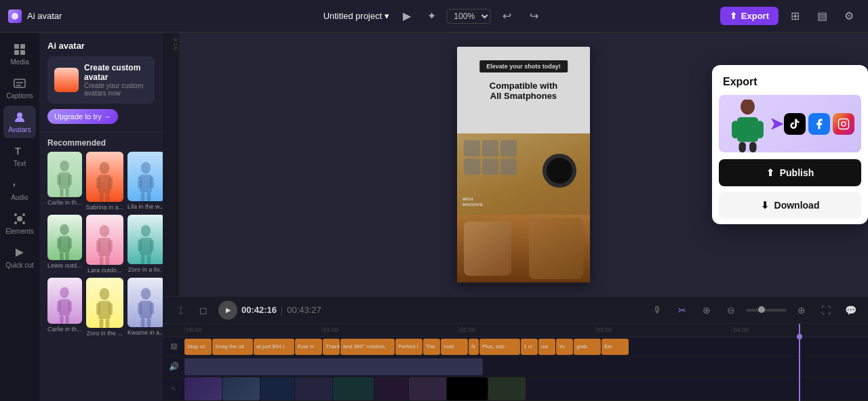 This screenshot has width=868, height=401. What do you see at coordinates (776, 124) in the screenshot?
I see `popup-arrow-icon: ➤` at bounding box center [776, 124].